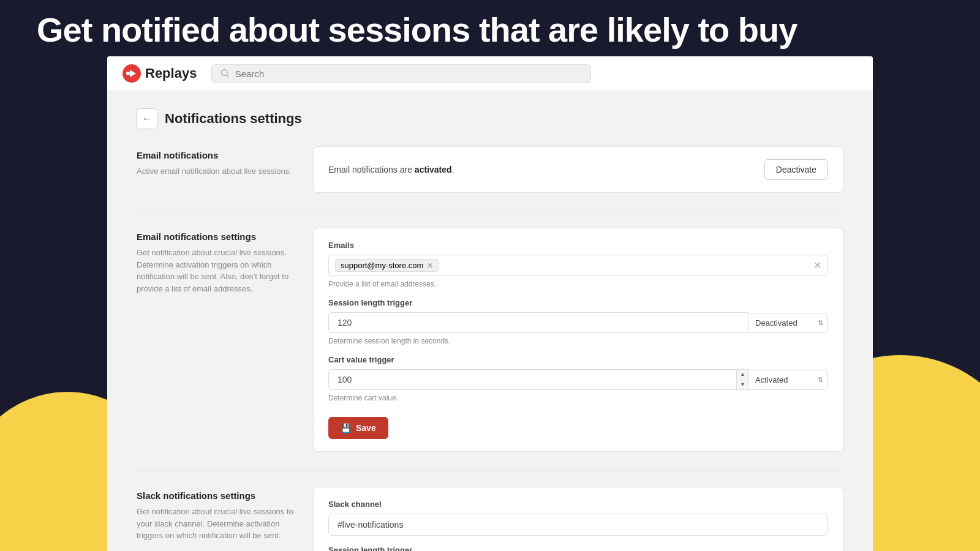 The image size is (980, 551). What do you see at coordinates (216, 340) in the screenshot?
I see `email-settings-label-col: Email notifications settings Get notific…` at bounding box center [216, 340].